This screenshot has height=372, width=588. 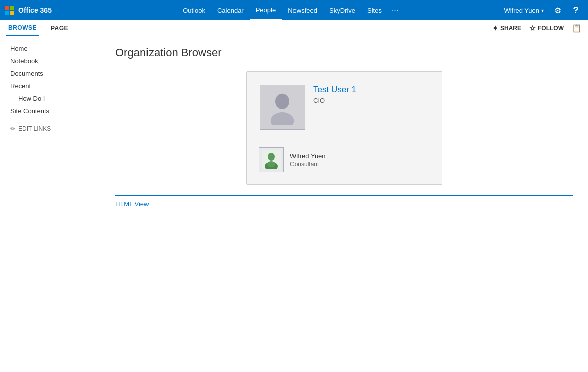 What do you see at coordinates (50, 73) in the screenshot?
I see `sidebar-item-documents: Documents` at bounding box center [50, 73].